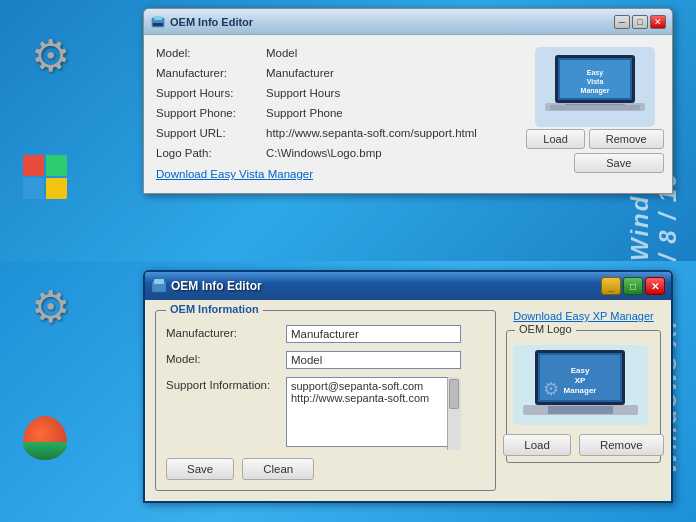 This screenshot has width=696, height=522. What do you see at coordinates (282, 53) in the screenshot?
I see `model-value: Model` at bounding box center [282, 53].